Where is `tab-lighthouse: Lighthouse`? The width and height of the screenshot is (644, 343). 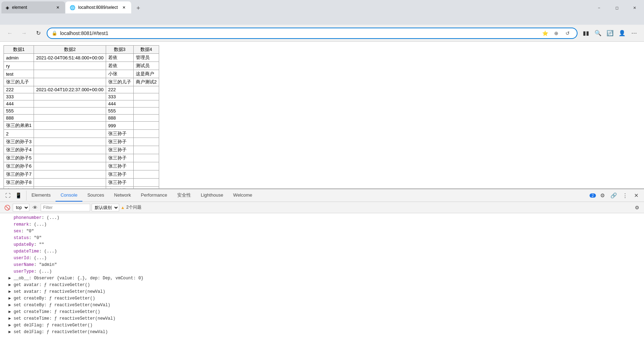
tab-lighthouse: Lighthouse is located at coordinates (212, 195).